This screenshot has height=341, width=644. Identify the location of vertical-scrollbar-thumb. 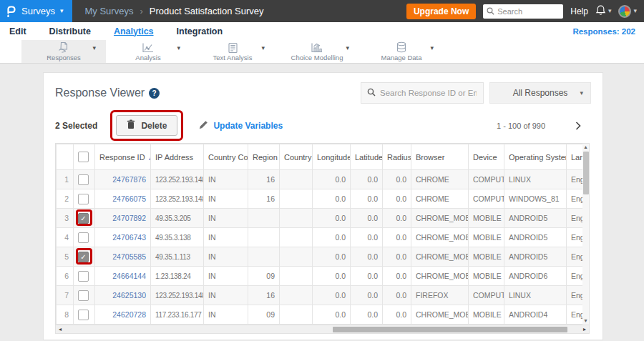
(586, 173).